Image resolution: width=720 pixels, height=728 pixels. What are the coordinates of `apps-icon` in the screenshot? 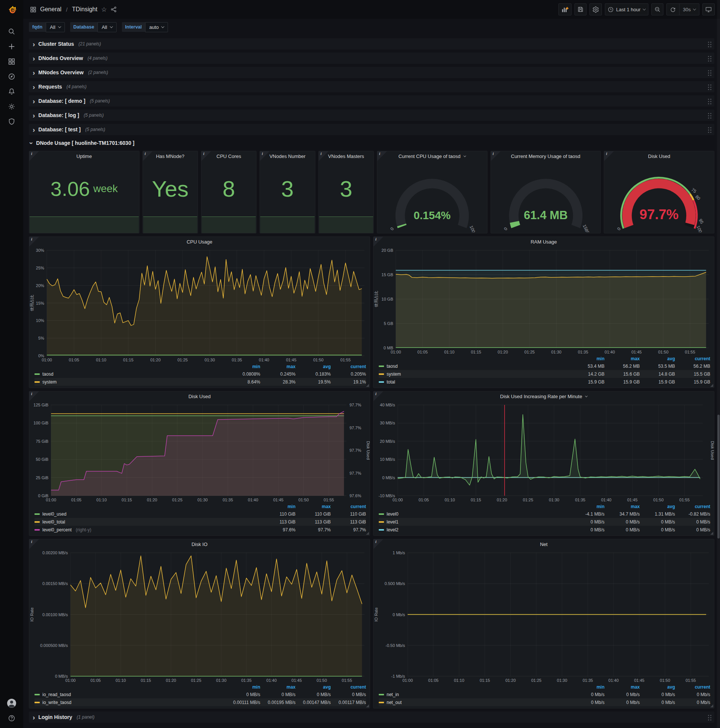 It's located at (33, 10).